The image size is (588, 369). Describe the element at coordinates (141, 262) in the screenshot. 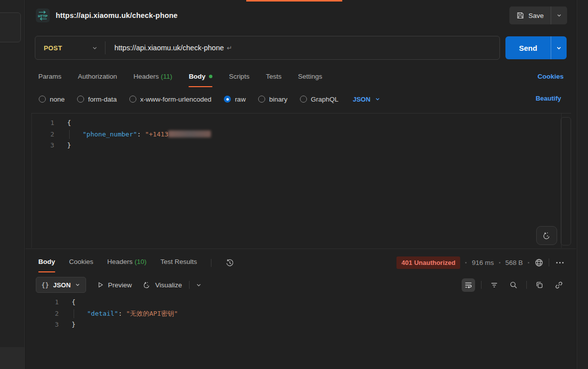

I see `headers-count: (10)` at that location.